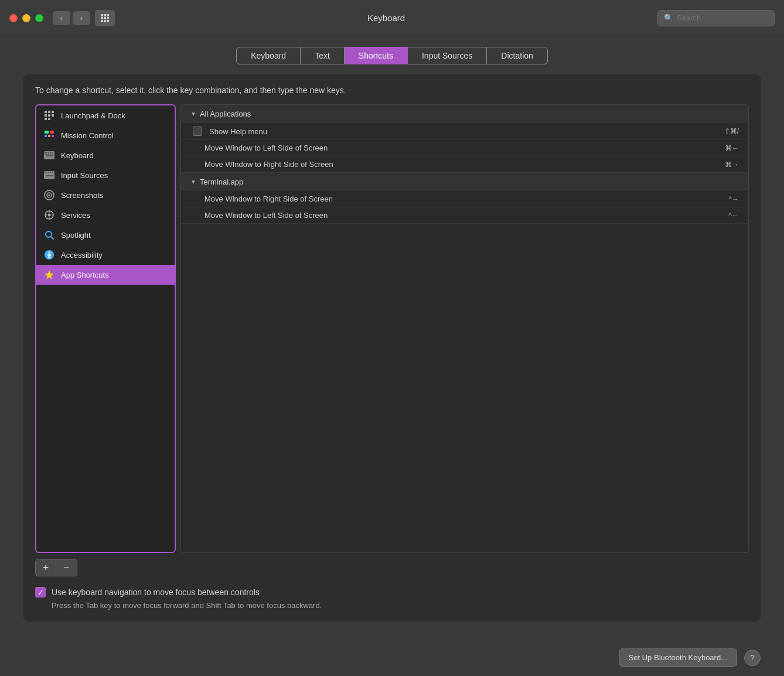  Describe the element at coordinates (465, 216) in the screenshot. I see `shortcut-terminal-move-left: Move Window to Left Side of Screen ^←` at that location.